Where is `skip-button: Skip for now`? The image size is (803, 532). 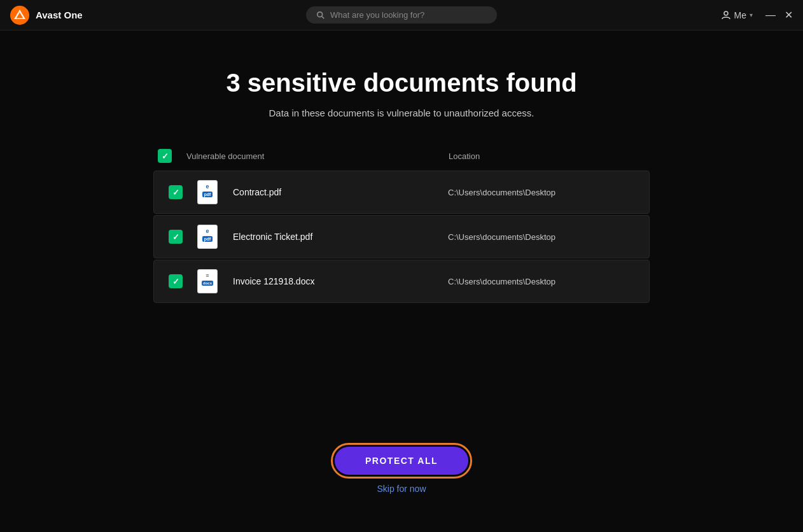 skip-button: Skip for now is located at coordinates (401, 489).